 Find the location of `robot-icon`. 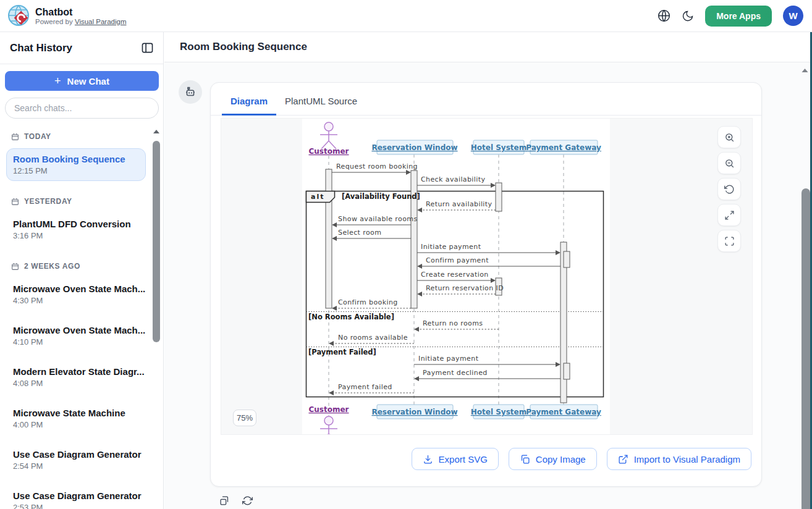

robot-icon is located at coordinates (190, 92).